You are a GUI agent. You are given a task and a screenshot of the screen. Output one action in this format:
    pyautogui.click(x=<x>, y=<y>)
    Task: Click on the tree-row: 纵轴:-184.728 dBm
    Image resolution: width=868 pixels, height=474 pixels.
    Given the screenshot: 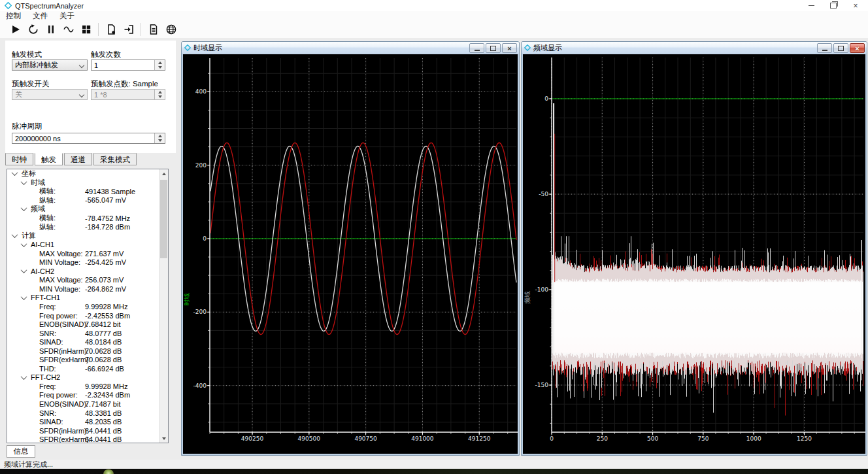 What is the action you would take?
    pyautogui.click(x=88, y=227)
    